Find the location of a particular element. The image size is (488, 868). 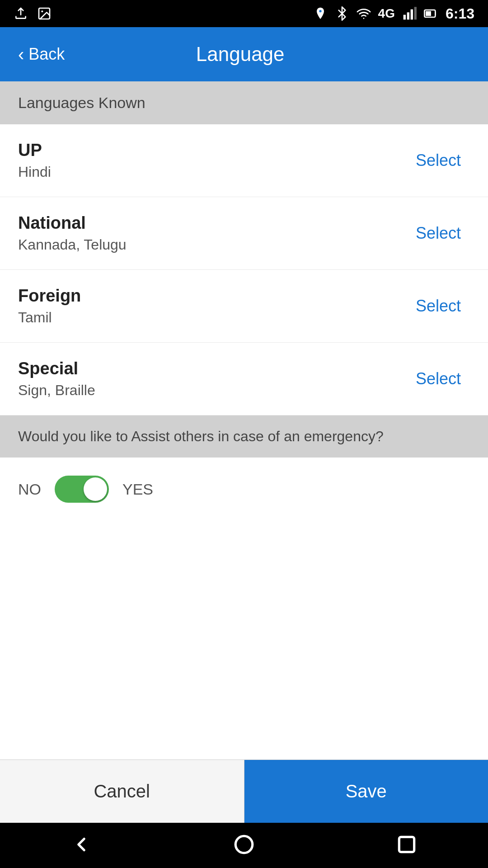

select-button-special: Select is located at coordinates (438, 379).